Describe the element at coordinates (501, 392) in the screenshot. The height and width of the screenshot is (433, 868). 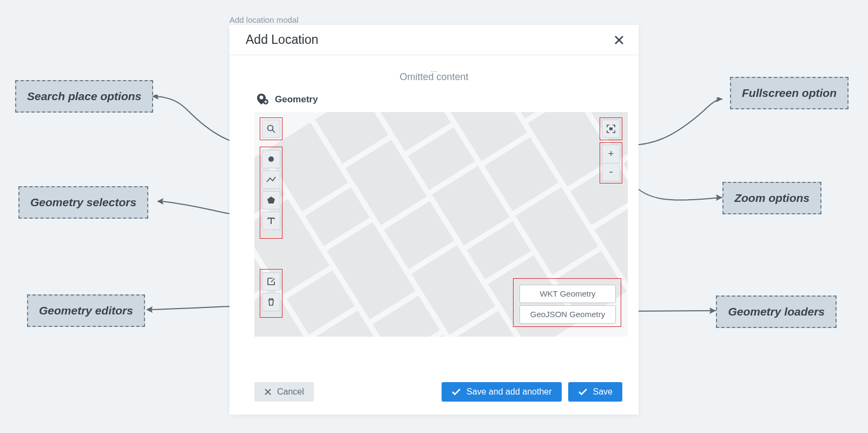
I see `save-add-another-button: Save and add another` at that location.